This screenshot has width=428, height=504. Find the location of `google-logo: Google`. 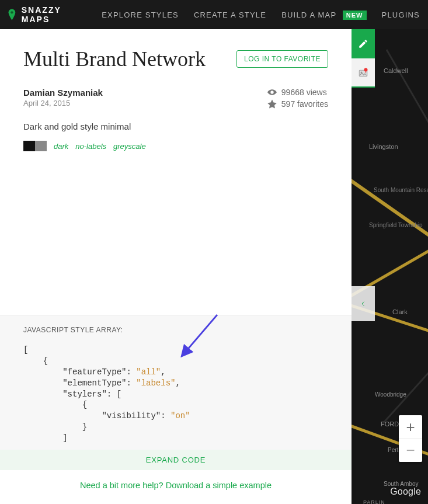

google-logo: Google is located at coordinates (405, 492).